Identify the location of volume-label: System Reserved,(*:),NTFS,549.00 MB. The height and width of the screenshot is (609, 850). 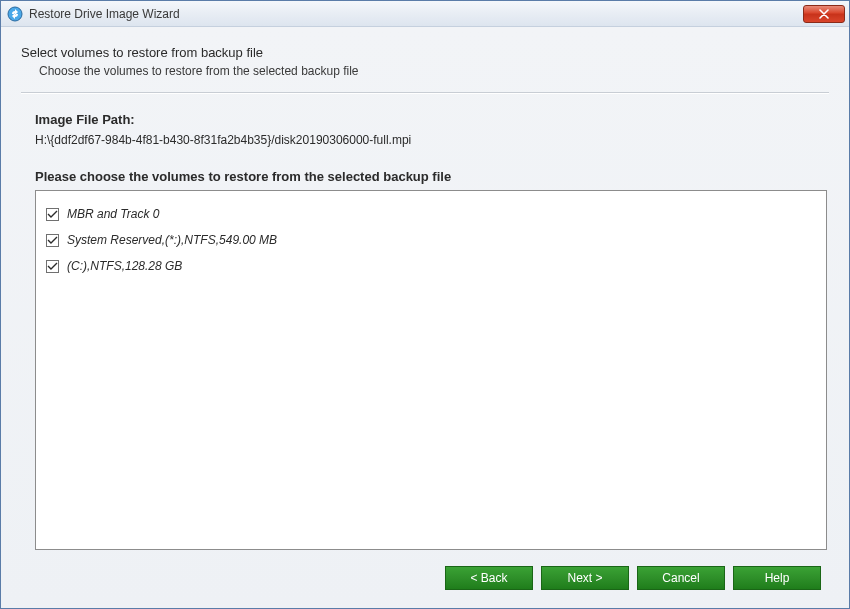
(172, 240).